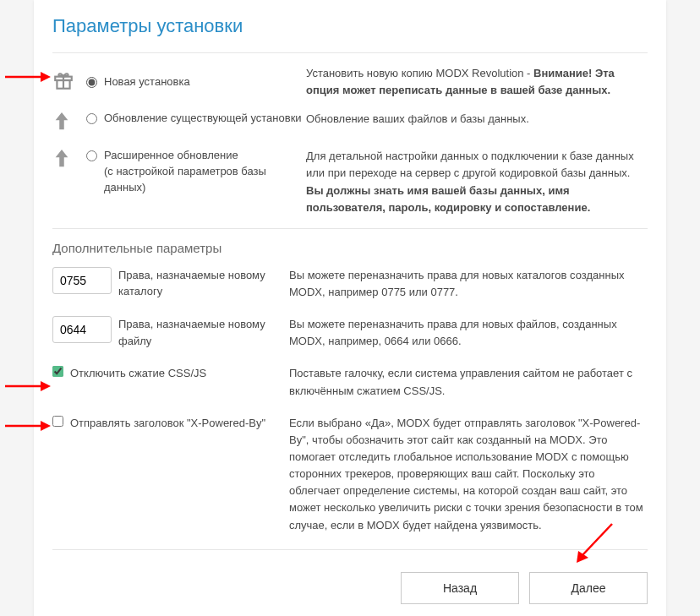  I want to click on option-advanced-desc: Для детальной настройки данных о подключ…, so click(477, 183).